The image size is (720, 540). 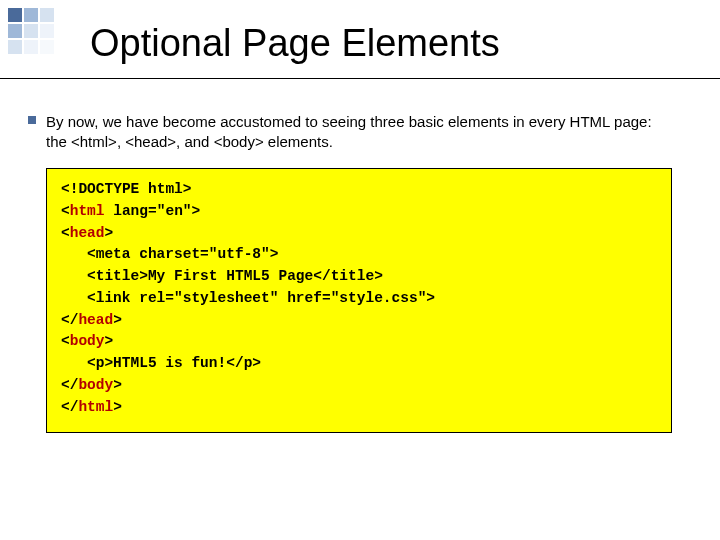 What do you see at coordinates (360, 78) in the screenshot?
I see `title-underline` at bounding box center [360, 78].